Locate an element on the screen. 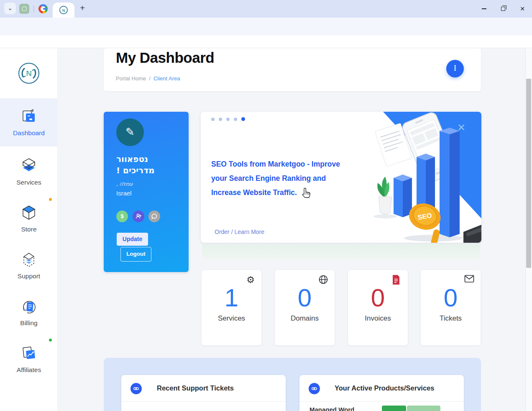  update-button: Update is located at coordinates (132, 239).